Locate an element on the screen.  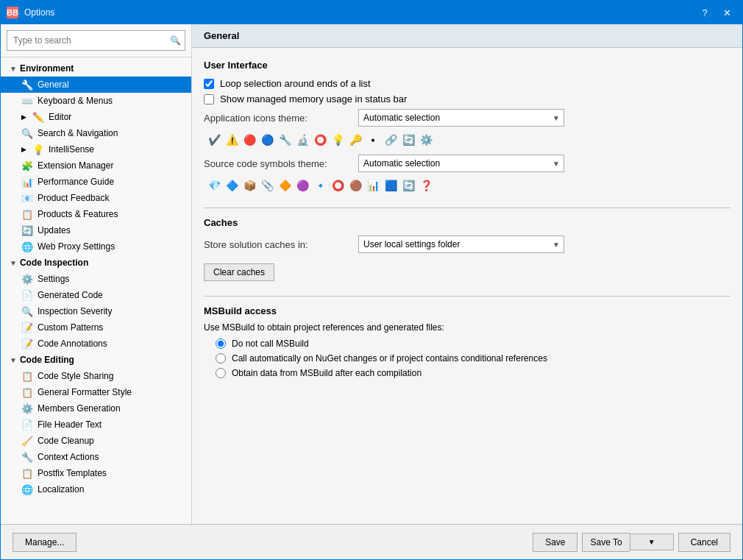
sidebar-item-label: IntelliSense is located at coordinates (71, 149).